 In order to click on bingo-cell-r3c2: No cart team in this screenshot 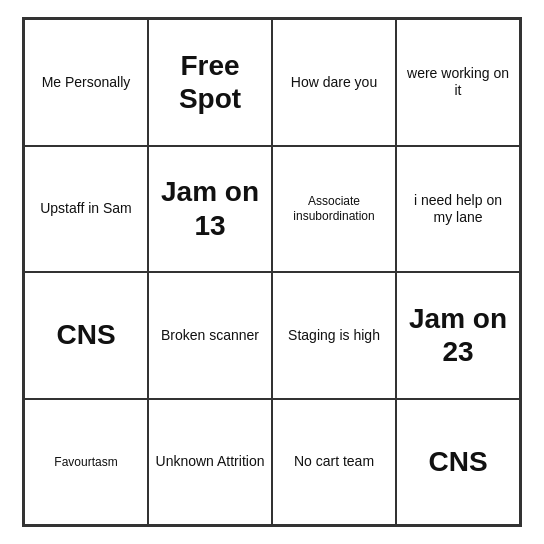, I will do `click(334, 462)`.